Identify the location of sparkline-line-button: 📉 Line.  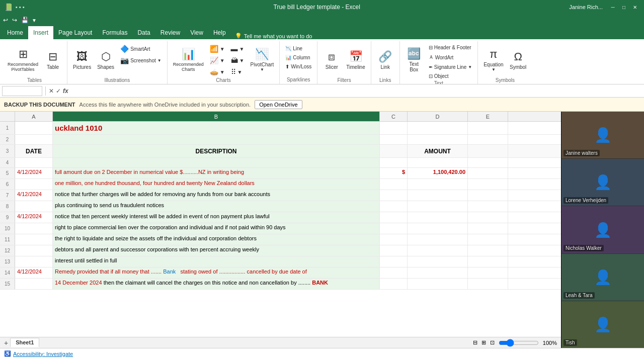
(298, 48).